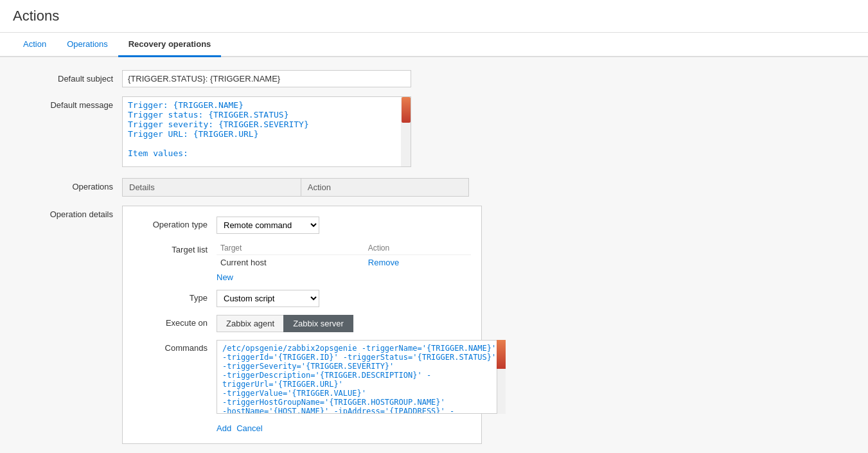 The width and height of the screenshot is (868, 453). Describe the element at coordinates (418, 263) in the screenshot. I see `target-action-cell: Remove` at that location.